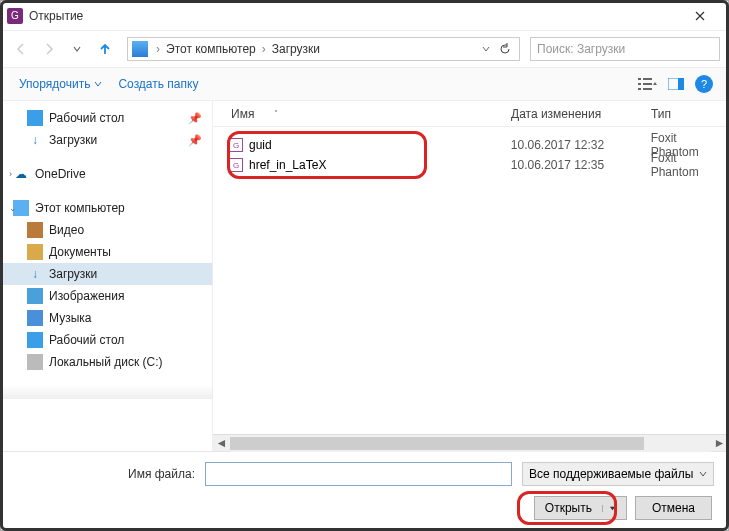 This screenshot has width=729, height=531. I want to click on footer: Имя файла: Все поддерживаемые файлы Откр…, so click(364, 490).